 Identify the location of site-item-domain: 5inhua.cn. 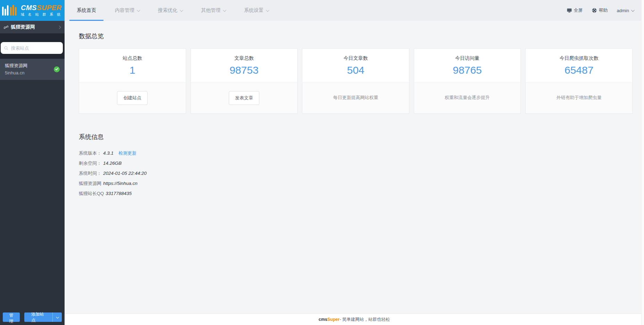
(16, 73).